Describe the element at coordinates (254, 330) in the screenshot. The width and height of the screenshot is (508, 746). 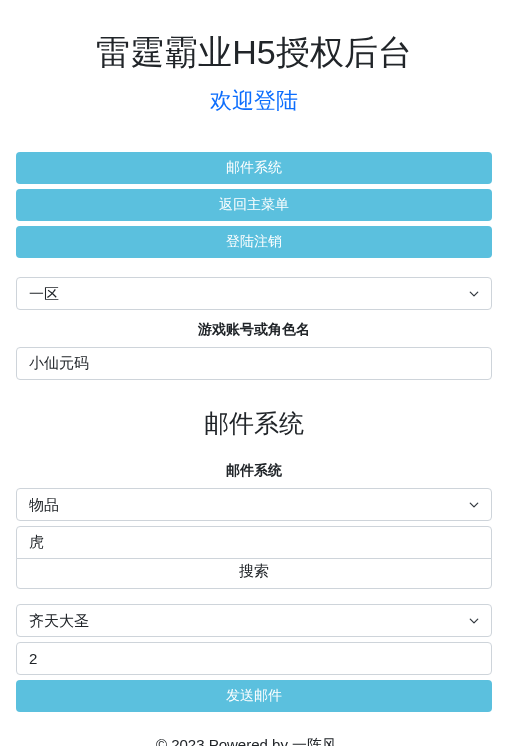
I see `account-label: 游戏账号或角色名` at that location.